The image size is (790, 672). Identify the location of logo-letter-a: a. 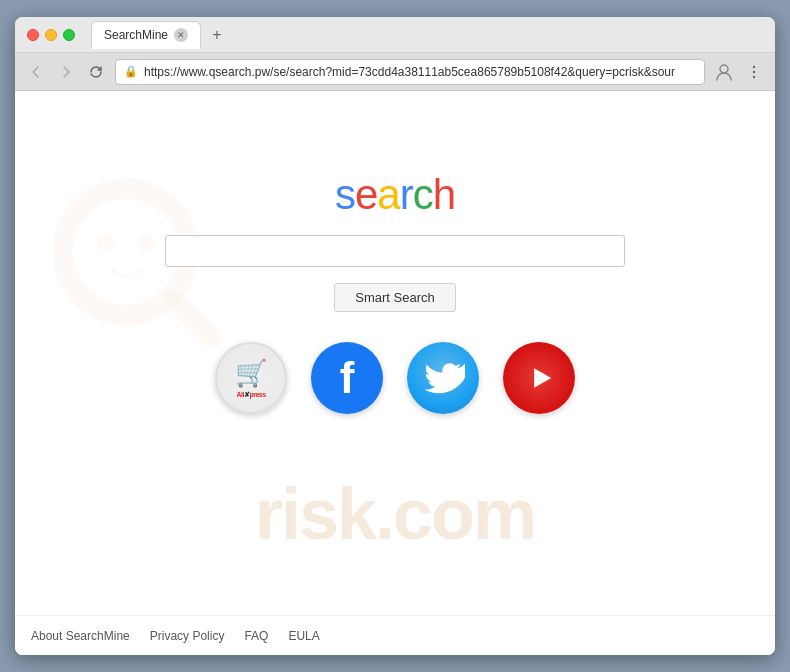
(388, 194).